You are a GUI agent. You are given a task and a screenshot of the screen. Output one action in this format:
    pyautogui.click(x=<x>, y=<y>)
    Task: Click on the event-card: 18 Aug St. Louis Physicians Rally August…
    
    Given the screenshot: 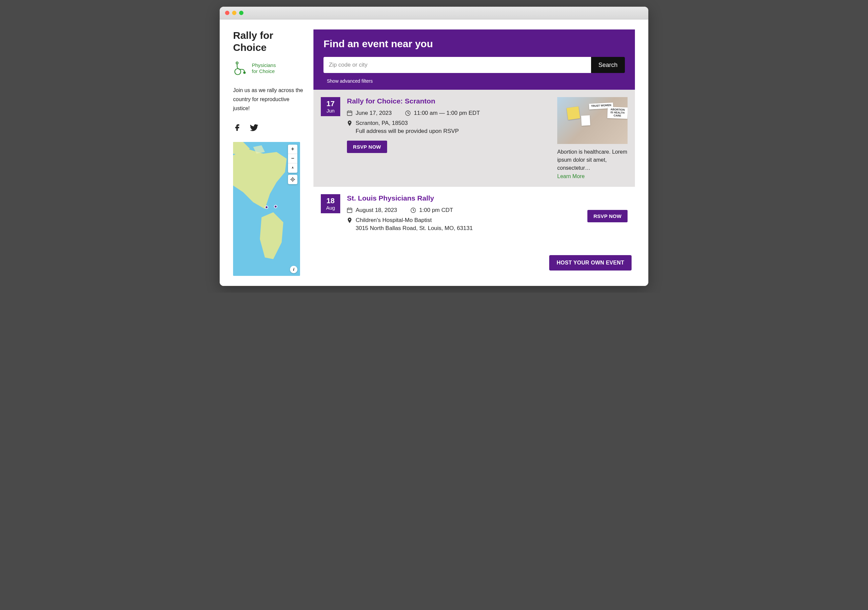 What is the action you would take?
    pyautogui.click(x=474, y=216)
    